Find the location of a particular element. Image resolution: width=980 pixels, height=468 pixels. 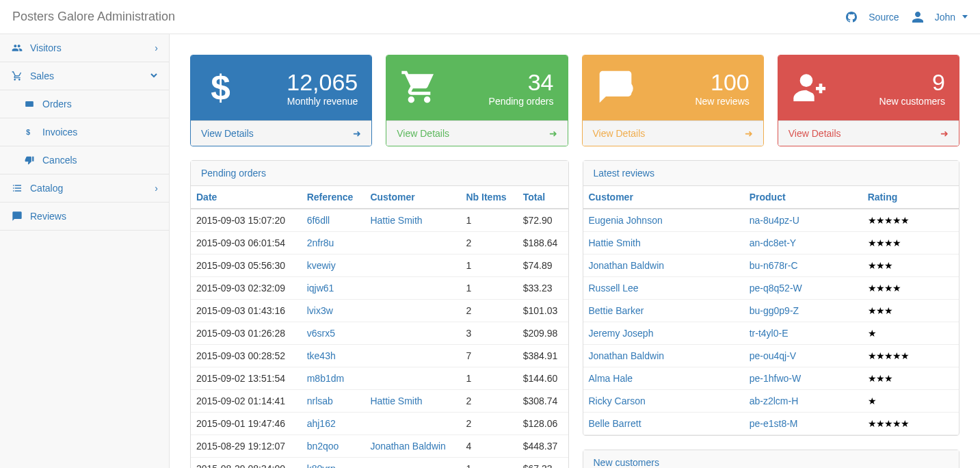

sidebar-item-cancels: Cancels is located at coordinates (85, 160).